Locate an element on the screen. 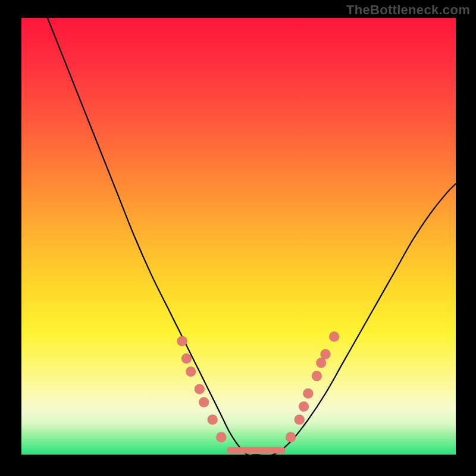 The height and width of the screenshot is (476, 476). watermark-text: TheBottleneck.com is located at coordinates (408, 10).